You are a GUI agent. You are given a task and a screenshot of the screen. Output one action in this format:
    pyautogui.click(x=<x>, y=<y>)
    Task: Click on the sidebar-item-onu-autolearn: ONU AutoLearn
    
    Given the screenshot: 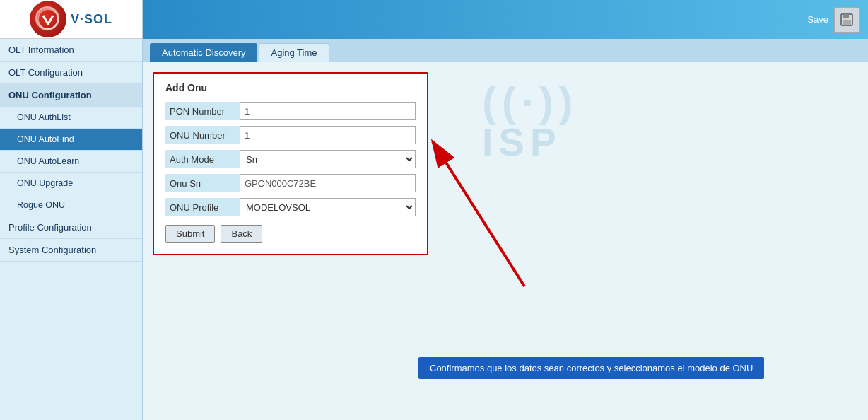 What is the action you would take?
    pyautogui.click(x=71, y=161)
    